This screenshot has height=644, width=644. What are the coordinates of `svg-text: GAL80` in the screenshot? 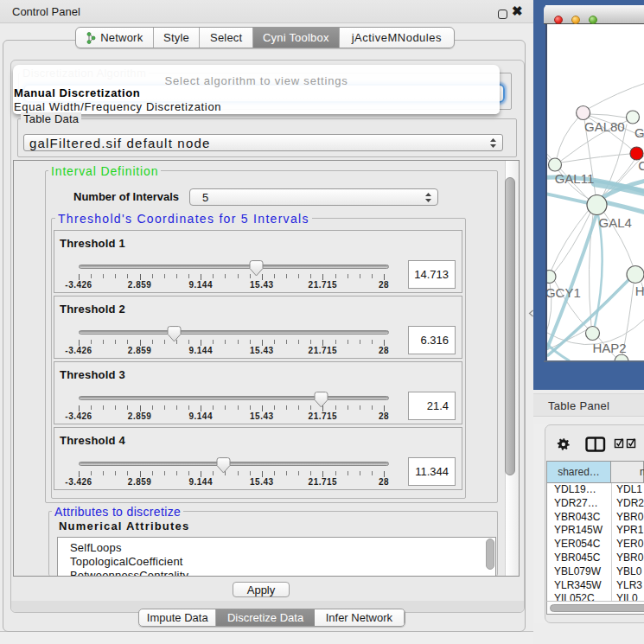 It's located at (605, 126).